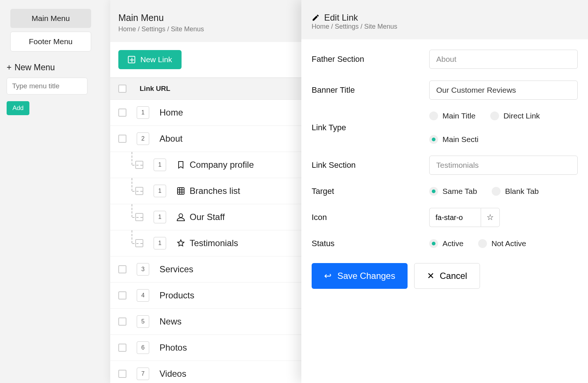  I want to click on order-box: 7, so click(143, 374).